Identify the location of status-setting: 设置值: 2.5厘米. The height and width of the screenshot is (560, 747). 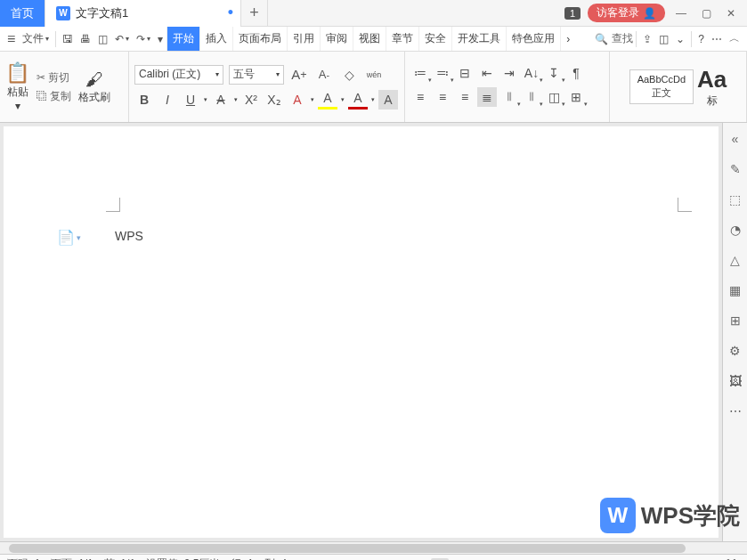
(183, 558).